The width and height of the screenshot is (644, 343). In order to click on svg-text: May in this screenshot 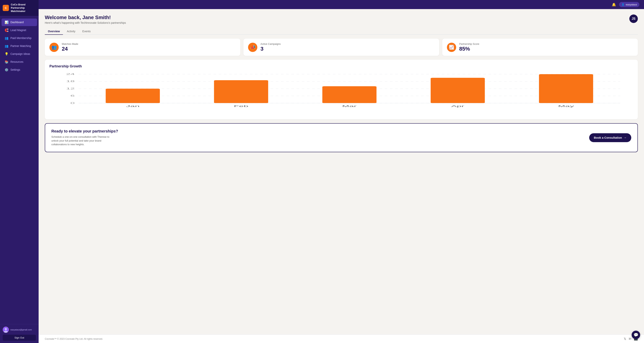, I will do `click(566, 106)`.